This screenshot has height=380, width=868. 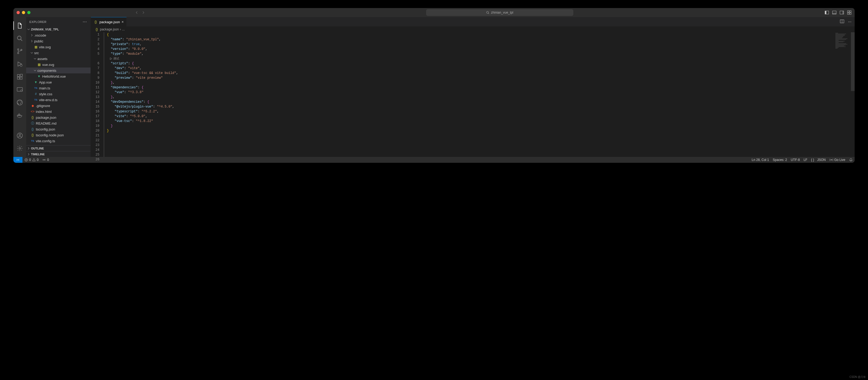 I want to click on split-editor-icon, so click(x=842, y=22).